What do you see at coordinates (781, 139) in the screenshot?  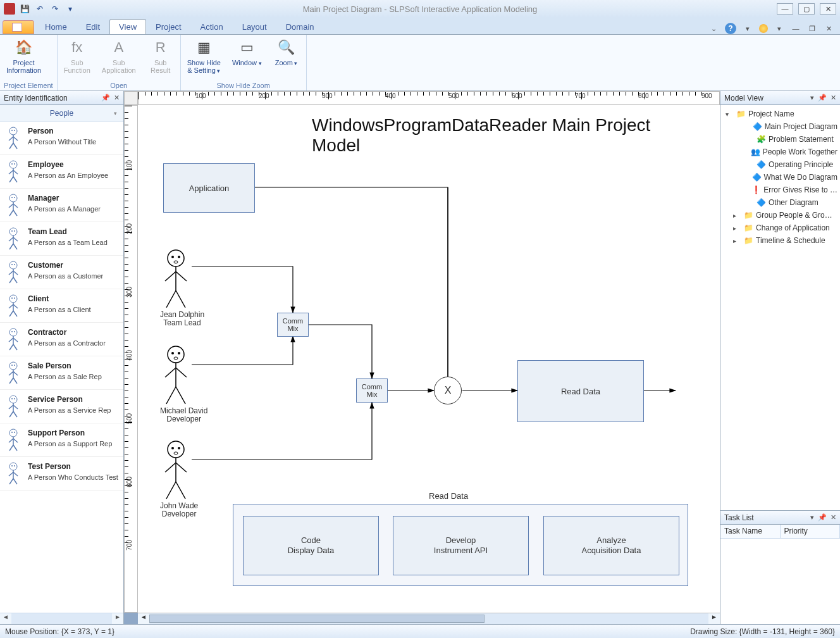 I see `tree-item-1: 🧩Problem Statement` at bounding box center [781, 139].